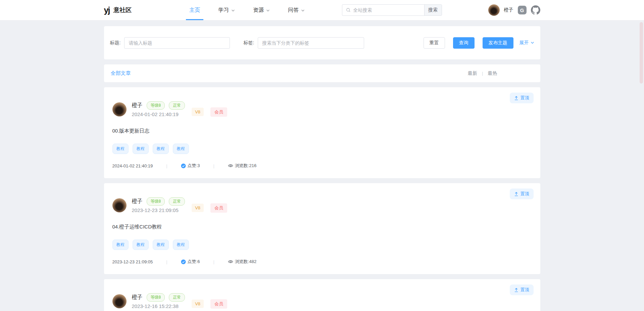  What do you see at coordinates (242, 166) in the screenshot?
I see `views-meta: 浏览数:216` at bounding box center [242, 166].